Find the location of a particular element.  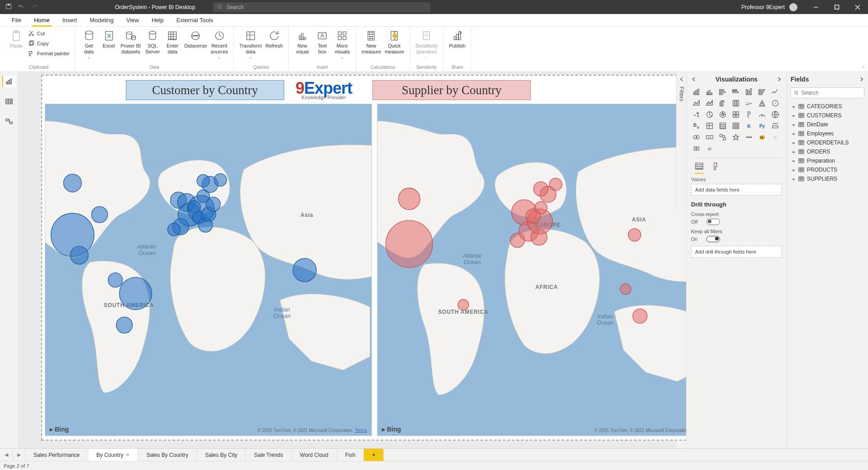

bubble-Australia is located at coordinates (640, 316).